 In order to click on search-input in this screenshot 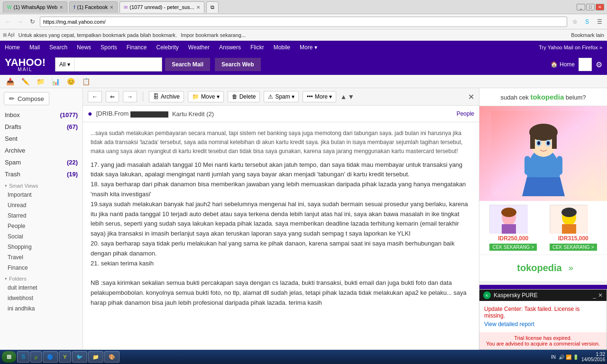, I will do `click(118, 64)`.